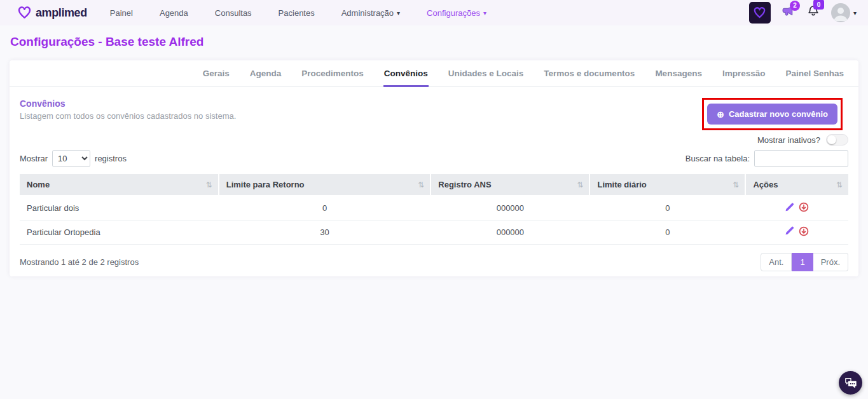  Describe the element at coordinates (789, 13) in the screenshot. I see `announcements-button: 2` at that location.